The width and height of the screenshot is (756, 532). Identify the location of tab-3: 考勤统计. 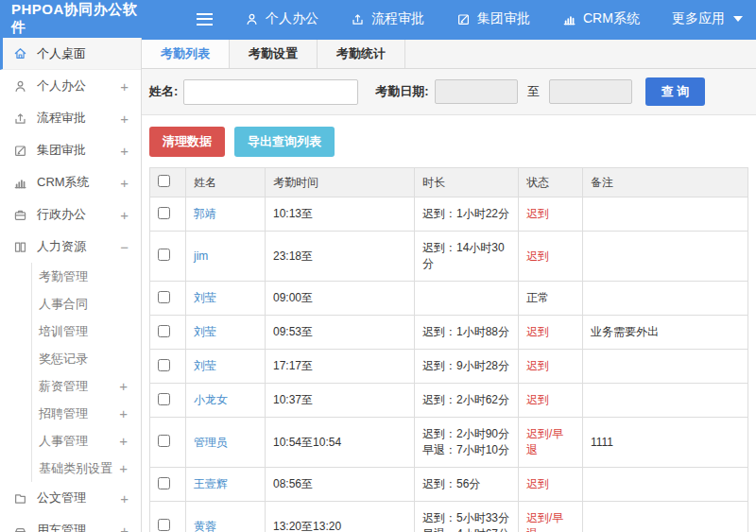
(361, 54).